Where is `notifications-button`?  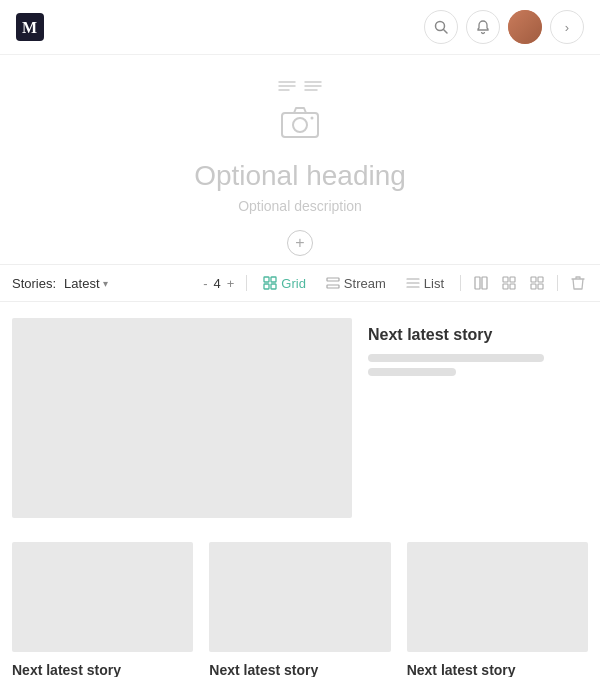 notifications-button is located at coordinates (483, 27).